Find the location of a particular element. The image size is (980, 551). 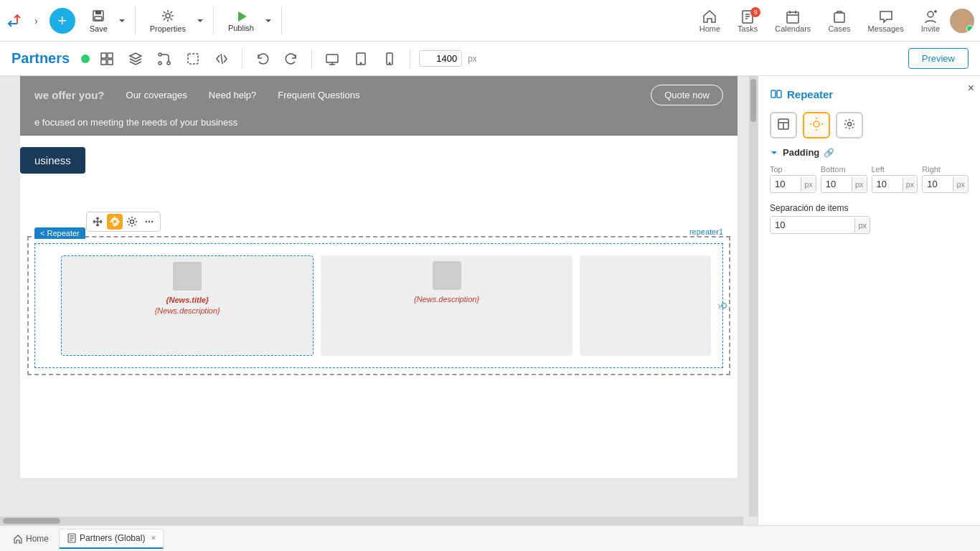

publish-button: Publish is located at coordinates (241, 21).